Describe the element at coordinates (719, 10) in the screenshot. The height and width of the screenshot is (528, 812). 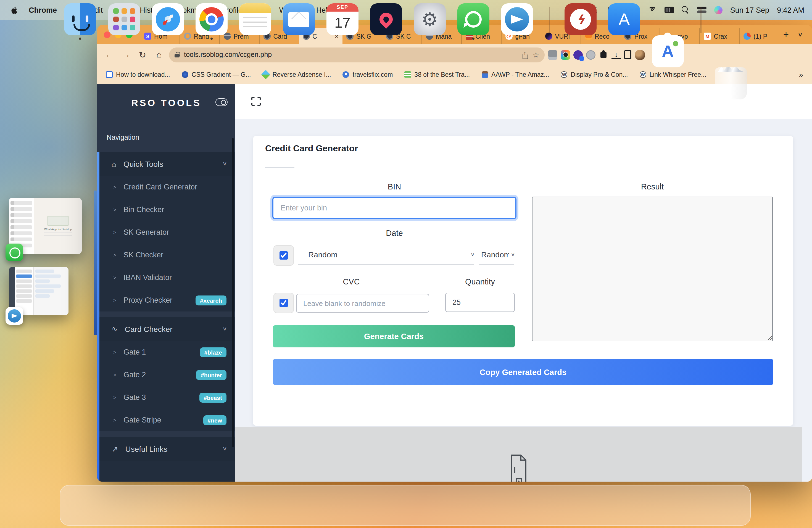
I see `siri-icon` at that location.